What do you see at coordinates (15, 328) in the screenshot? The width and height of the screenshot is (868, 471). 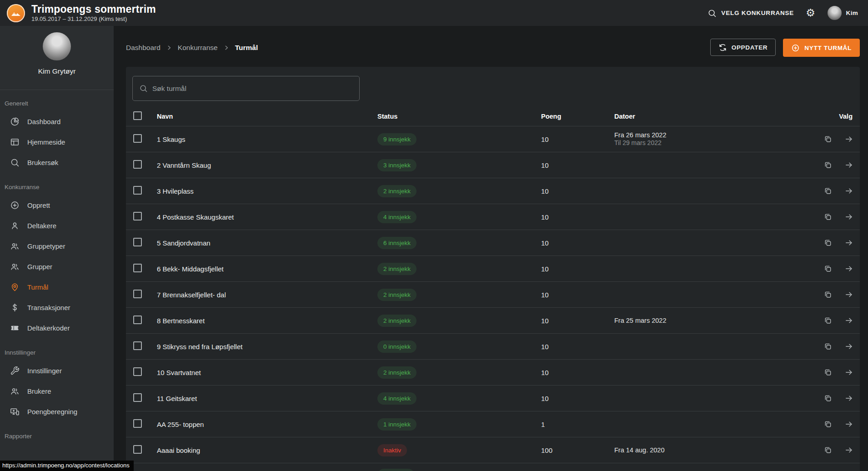 I see `ticket-icon` at bounding box center [15, 328].